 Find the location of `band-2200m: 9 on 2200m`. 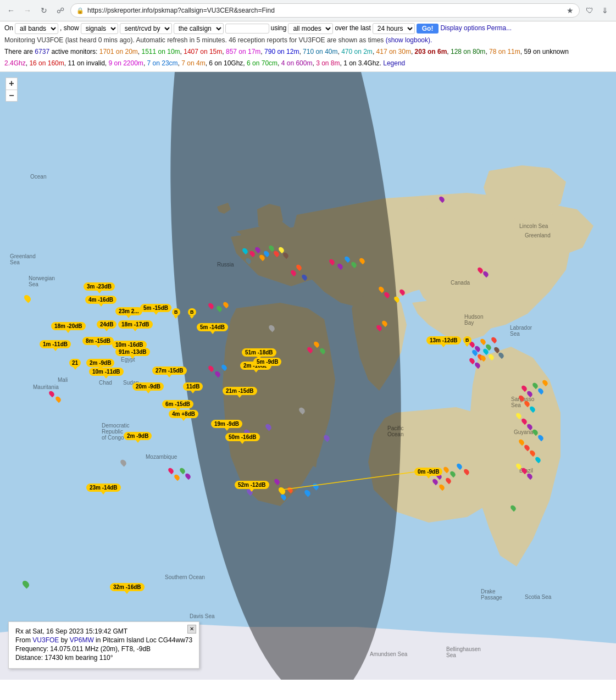

band-2200m: 9 on 2200m is located at coordinates (125, 63).